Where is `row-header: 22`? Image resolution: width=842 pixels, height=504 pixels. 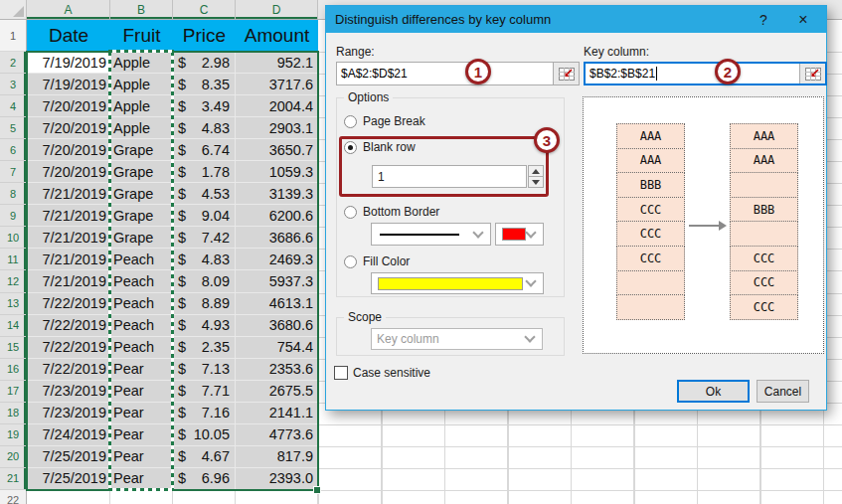
row-header: 22 is located at coordinates (14, 497).